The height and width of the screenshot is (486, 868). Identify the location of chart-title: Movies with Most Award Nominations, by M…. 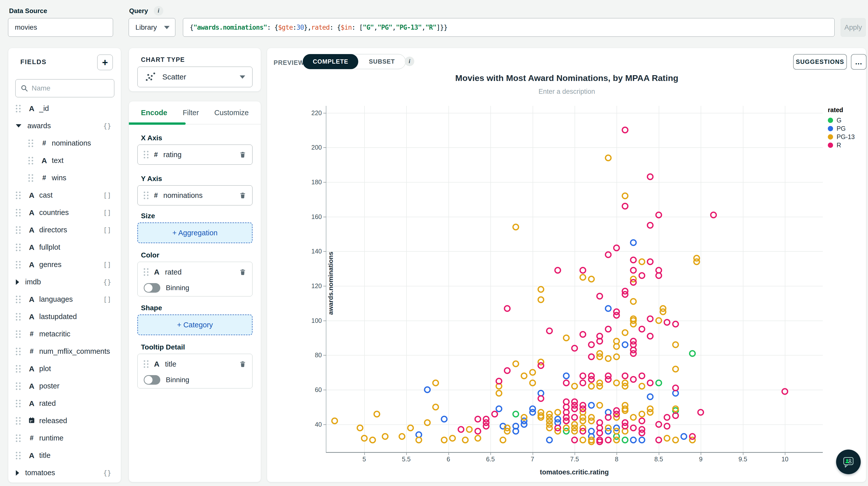
(567, 78).